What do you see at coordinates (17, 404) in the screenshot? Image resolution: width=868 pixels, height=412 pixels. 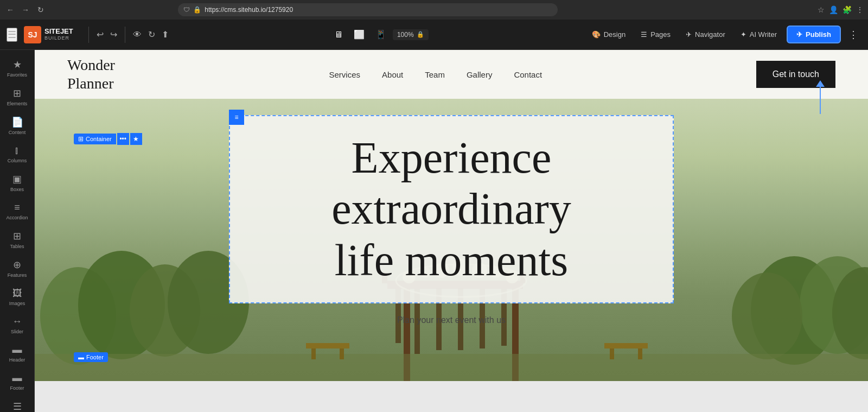 I see `sidebar-item-forms: ☰ Forms` at bounding box center [17, 404].